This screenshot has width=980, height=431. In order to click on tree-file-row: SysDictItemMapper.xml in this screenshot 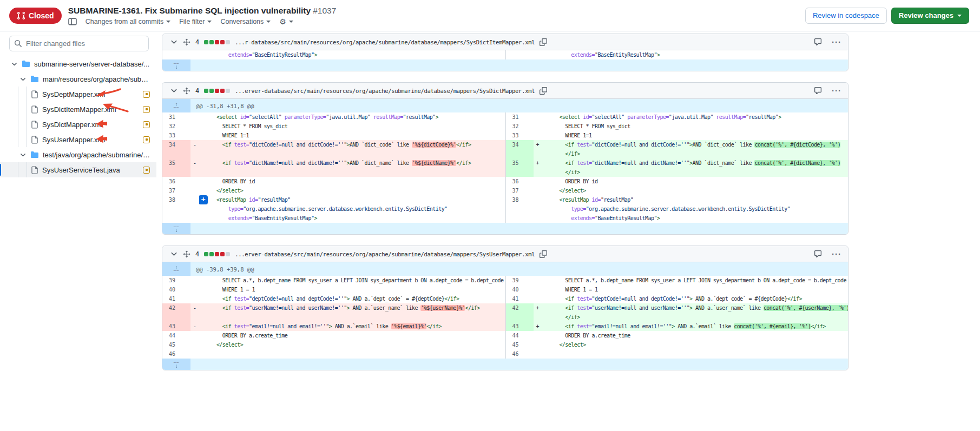, I will do `click(78, 109)`.